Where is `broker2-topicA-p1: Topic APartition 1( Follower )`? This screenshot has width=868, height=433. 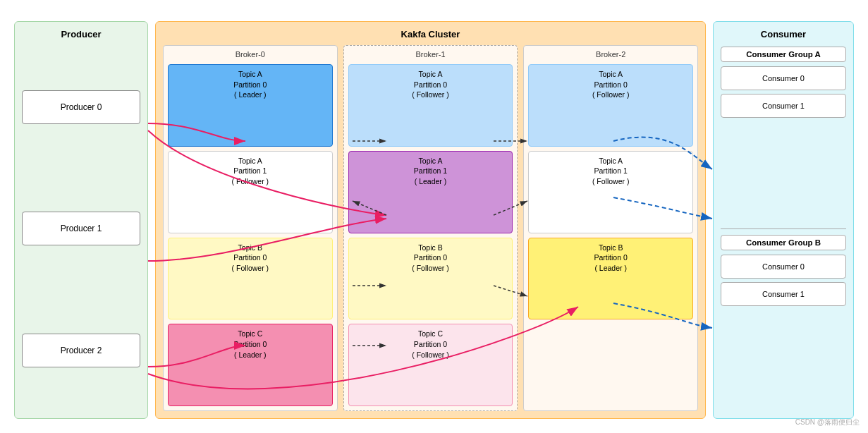
broker2-topicA-p1: Topic APartition 1( Follower ) is located at coordinates (611, 192).